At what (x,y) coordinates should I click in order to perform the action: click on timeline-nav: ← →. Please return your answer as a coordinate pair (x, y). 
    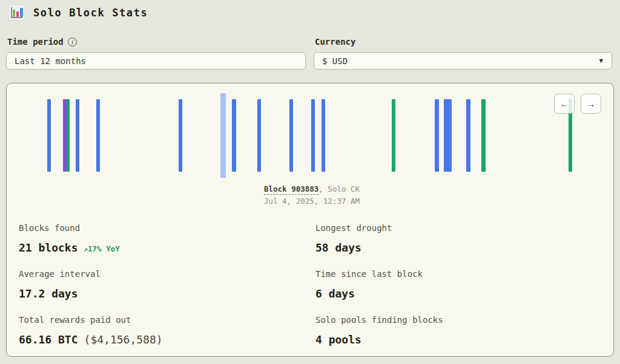
    Looking at the image, I should click on (578, 104).